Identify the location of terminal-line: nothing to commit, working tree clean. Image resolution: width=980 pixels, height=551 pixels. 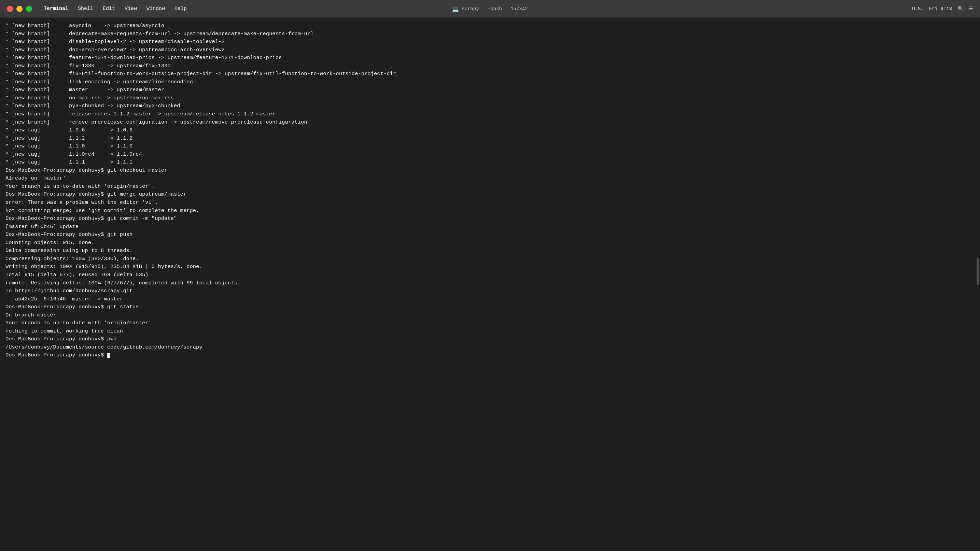
(490, 332).